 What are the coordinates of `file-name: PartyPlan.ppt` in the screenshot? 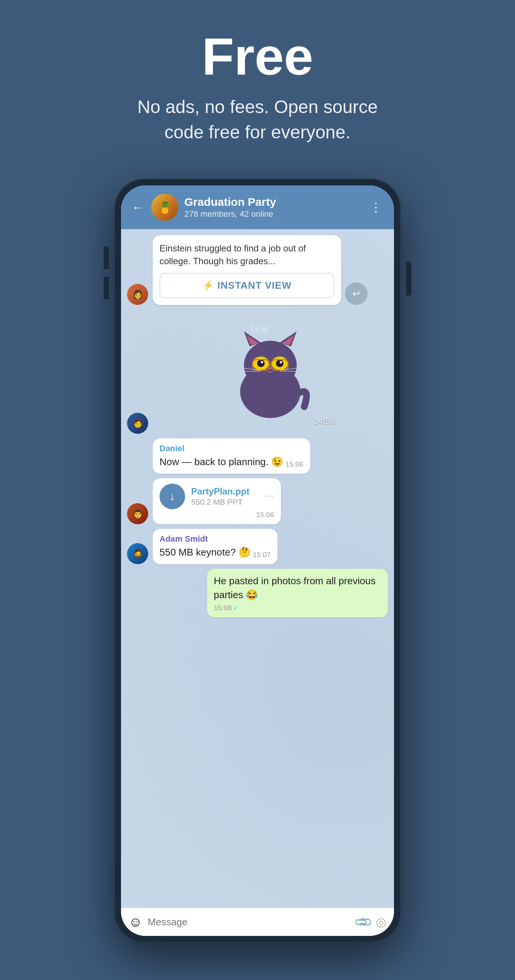 It's located at (225, 492).